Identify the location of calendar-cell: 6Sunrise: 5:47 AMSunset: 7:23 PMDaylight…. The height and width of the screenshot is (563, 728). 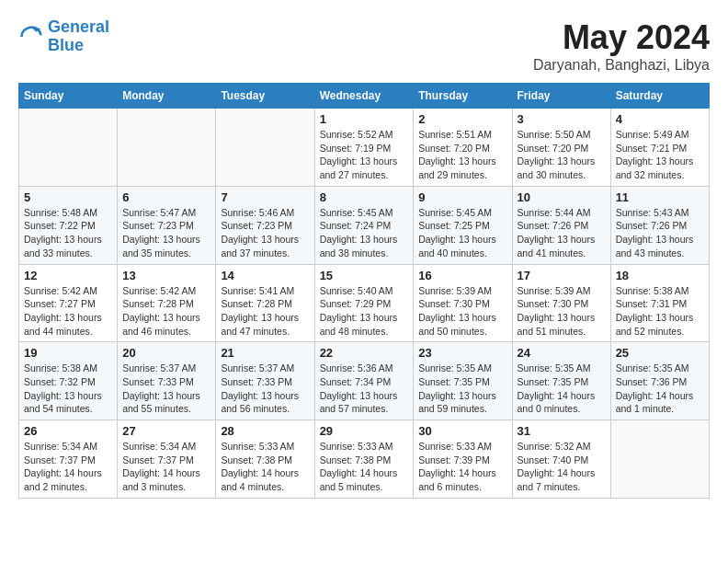
(167, 224).